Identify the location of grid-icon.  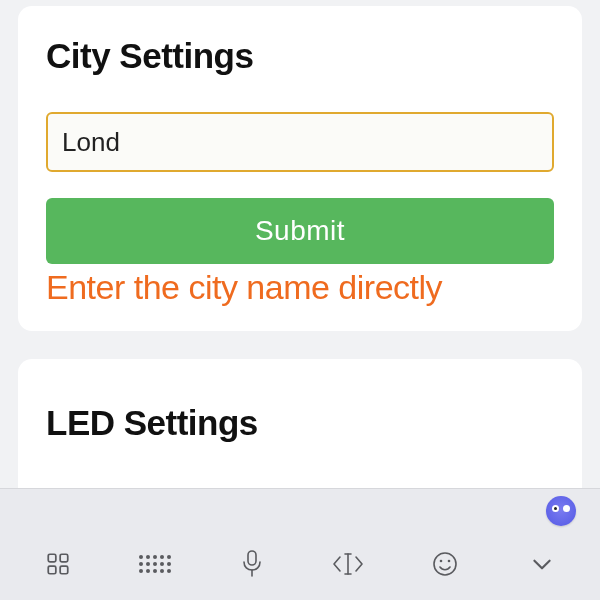
(58, 564).